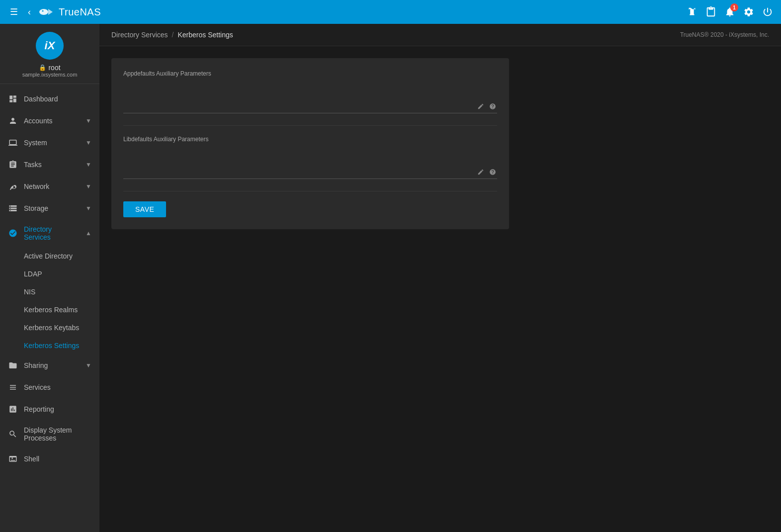 The height and width of the screenshot is (532, 781). Describe the element at coordinates (58, 434) in the screenshot. I see `sidebar-item-label: Display System Processes` at that location.